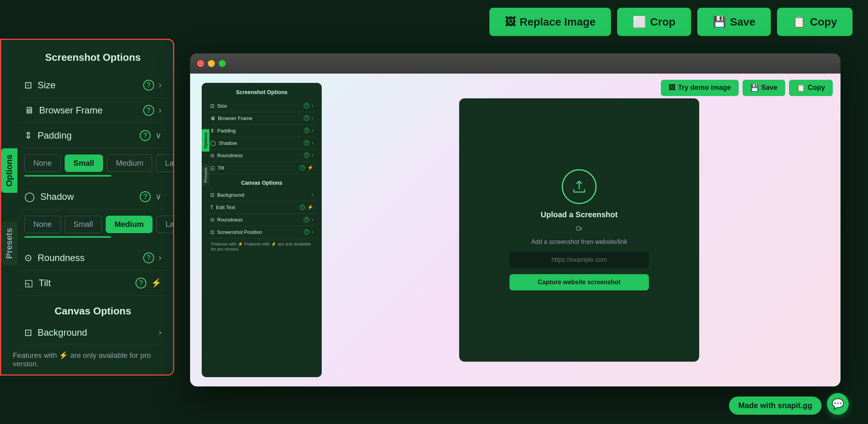 Image resolution: width=868 pixels, height=424 pixels. I want to click on tilt-lightning-icon: ⚡, so click(156, 283).